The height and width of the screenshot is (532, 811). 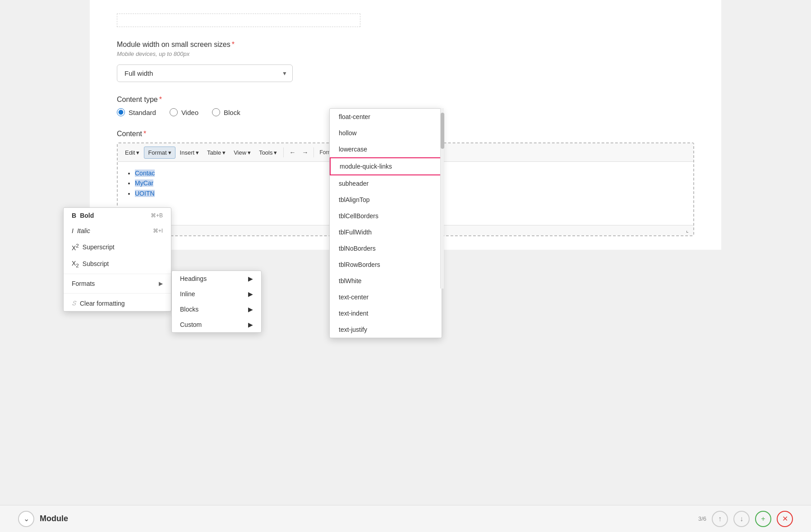 What do you see at coordinates (160, 152) in the screenshot?
I see `format-menu-btn: Format ▾` at bounding box center [160, 152].